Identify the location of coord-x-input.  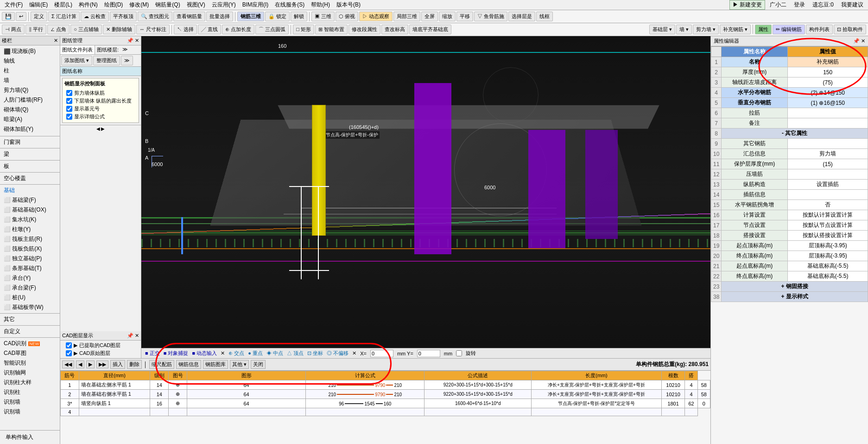
(382, 354).